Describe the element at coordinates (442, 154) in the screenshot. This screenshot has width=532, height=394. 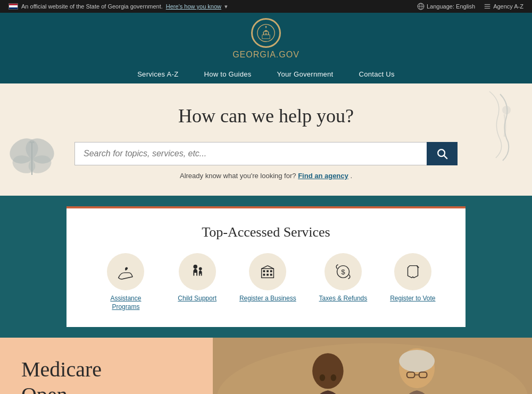
I see `search-icon` at that location.